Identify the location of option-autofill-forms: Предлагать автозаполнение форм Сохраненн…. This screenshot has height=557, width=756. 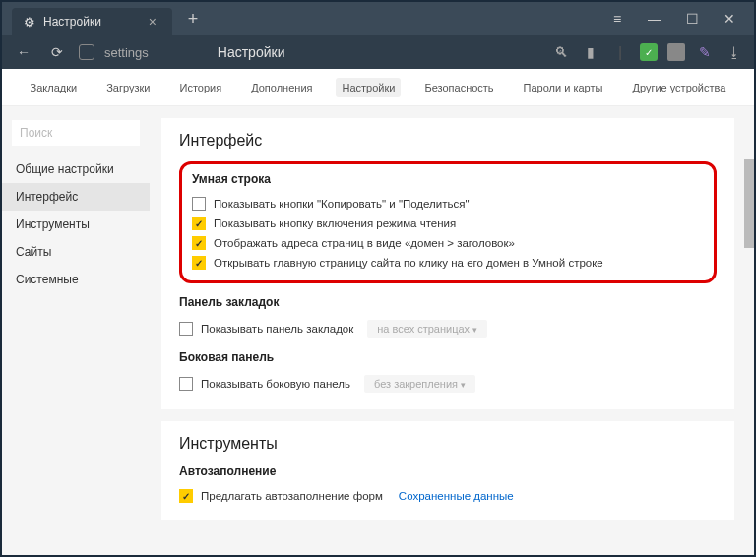
(448, 496).